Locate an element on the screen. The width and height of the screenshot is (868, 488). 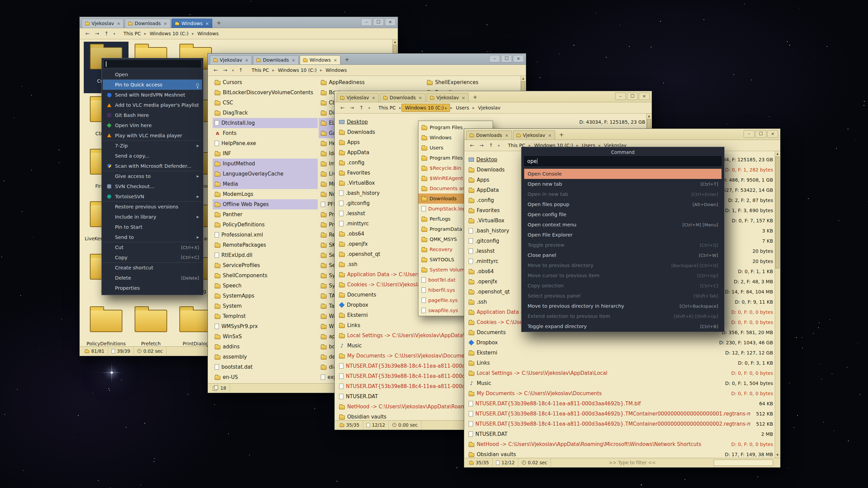
menu-item: Open is located at coordinates (153, 75).